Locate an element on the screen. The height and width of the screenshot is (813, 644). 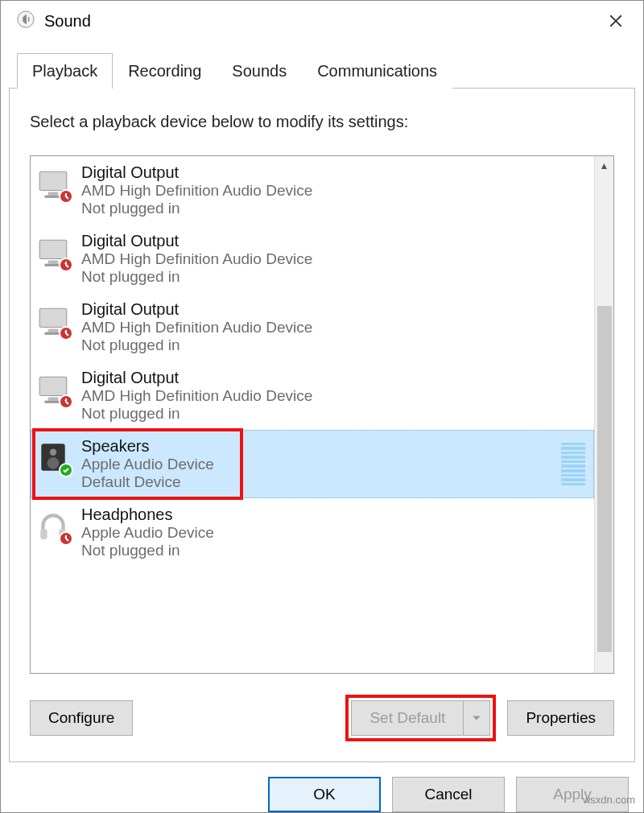
default-badge-icon is located at coordinates (66, 470).